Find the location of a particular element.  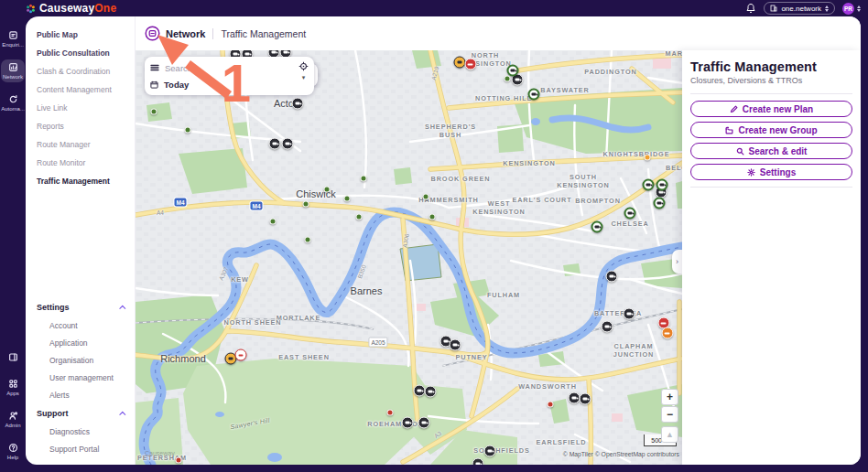

map-marker-yellow is located at coordinates (460, 62).